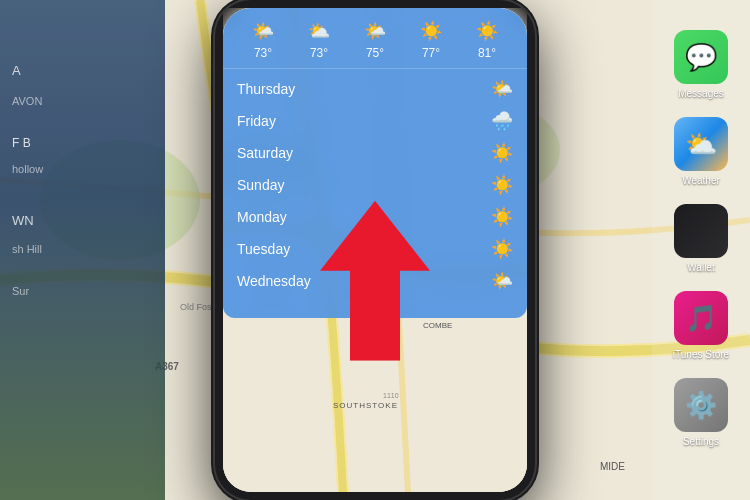  What do you see at coordinates (319, 31) in the screenshot?
I see `temp-icon-1: ⛅` at bounding box center [319, 31].